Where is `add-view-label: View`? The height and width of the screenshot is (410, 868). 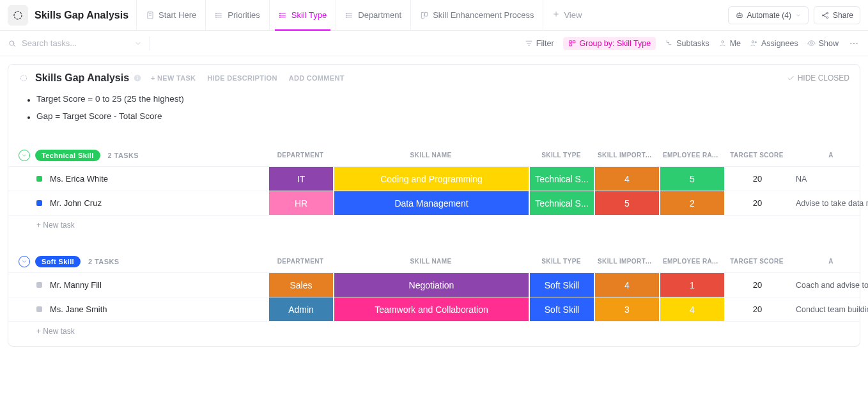 add-view-label: View is located at coordinates (573, 15).